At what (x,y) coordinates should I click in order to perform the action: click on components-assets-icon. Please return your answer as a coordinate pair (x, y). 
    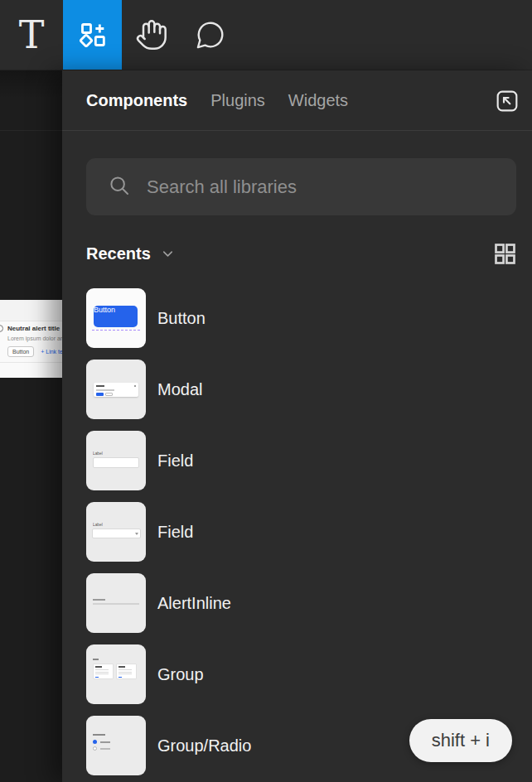
    Looking at the image, I should click on (93, 35).